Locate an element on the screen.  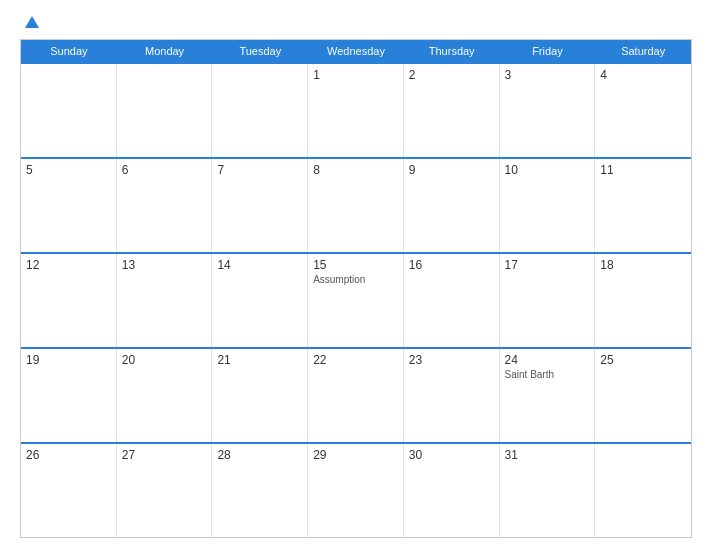
calendar-cell: 20 is located at coordinates (165, 396).